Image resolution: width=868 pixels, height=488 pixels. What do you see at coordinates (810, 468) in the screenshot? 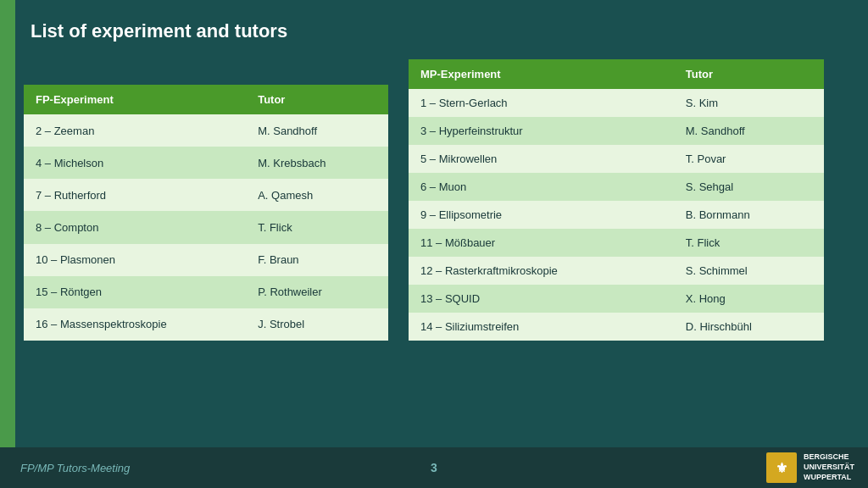
I see `university-logo: ⚜ BERGISCHEUNIVERSITÄTWUPPERTAL` at bounding box center [810, 468].